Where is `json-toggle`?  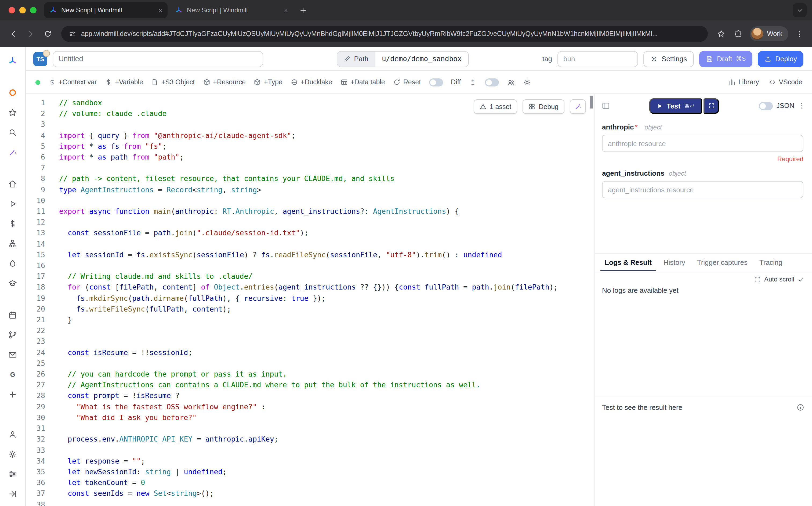 json-toggle is located at coordinates (765, 106).